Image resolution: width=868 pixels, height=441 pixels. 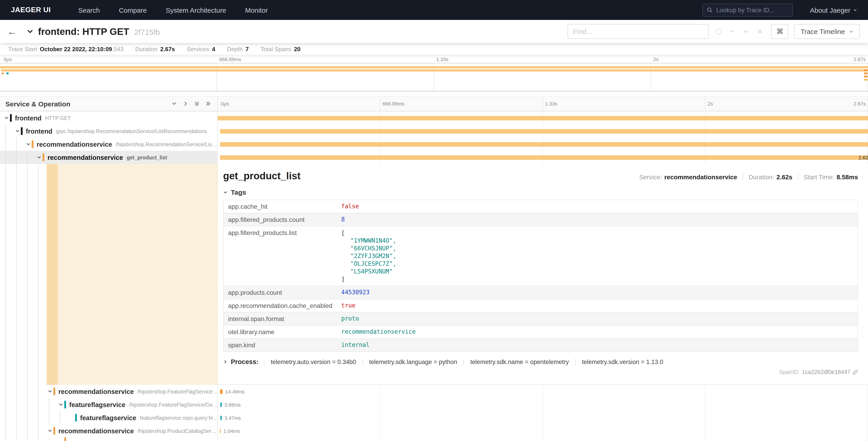 What do you see at coordinates (89, 10) in the screenshot?
I see `nav-item-search: Search` at bounding box center [89, 10].